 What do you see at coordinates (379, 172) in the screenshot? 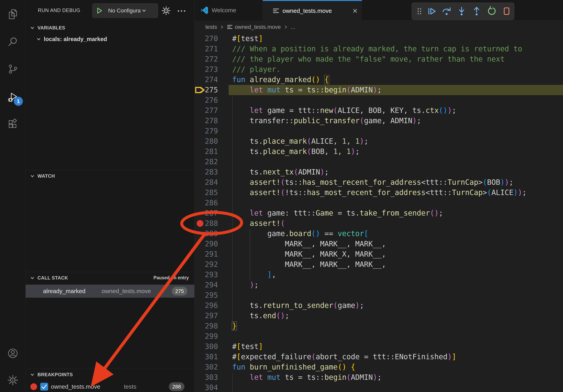
I see `code-line-283: 283 ts.next_tx(ADMIN);` at bounding box center [379, 172].